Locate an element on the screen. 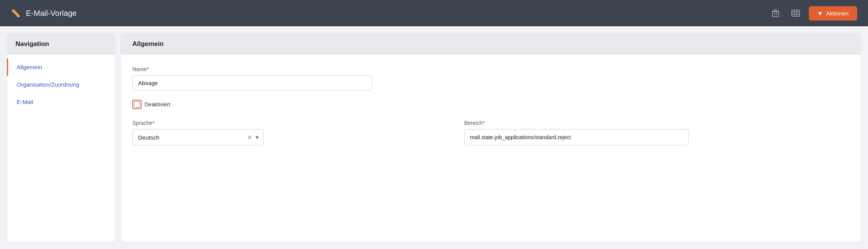 The width and height of the screenshot is (868, 249). sprache-bereich-row: Sprache* Deutsch ✕ ▼ Bereich* is located at coordinates (491, 133).